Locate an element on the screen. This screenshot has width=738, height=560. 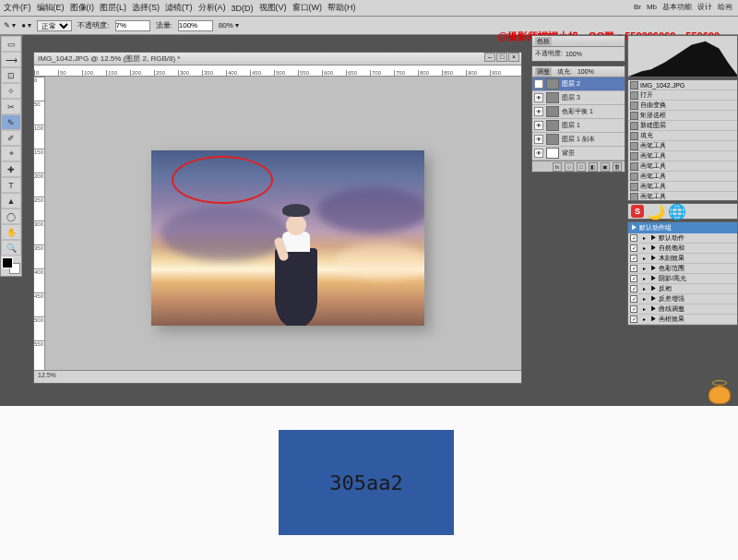
brush-preset-icon: ● ▾ is located at coordinates (26, 26).